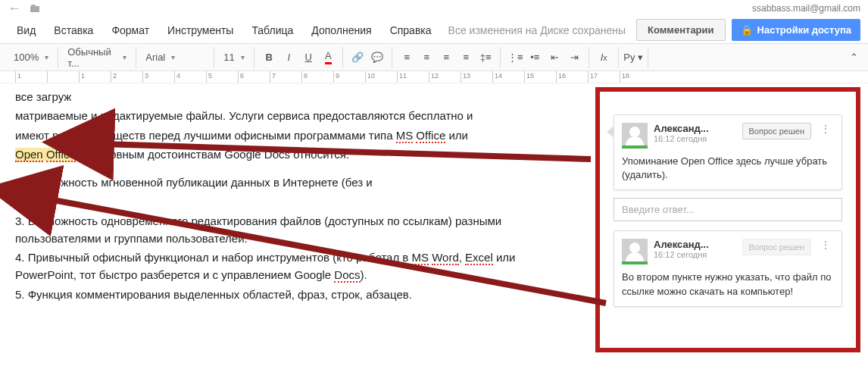 The height and width of the screenshot is (388, 868). Describe the element at coordinates (377, 58) in the screenshot. I see `insert-comment-button: 💬` at that location.